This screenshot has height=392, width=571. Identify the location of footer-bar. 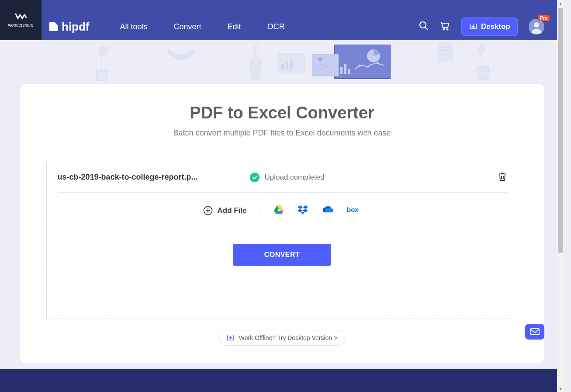
(279, 381).